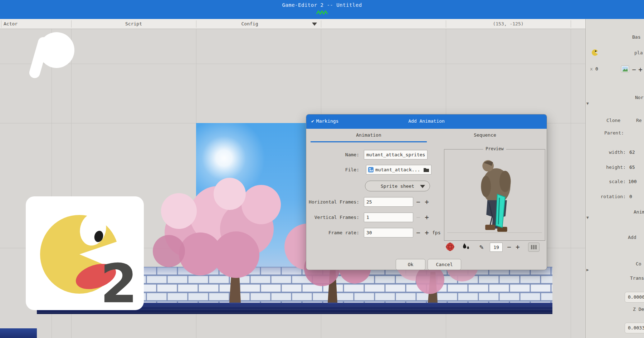  What do you see at coordinates (640, 69) in the screenshot?
I see `panel-x-plus-button: +` at bounding box center [640, 69].